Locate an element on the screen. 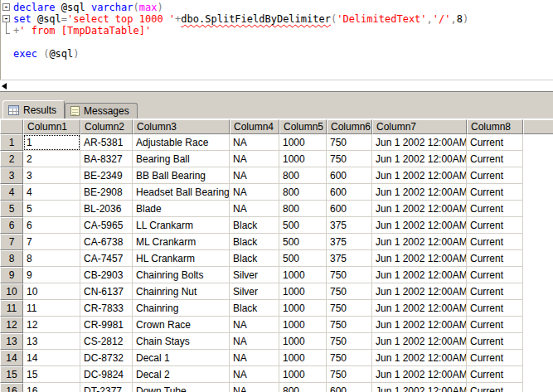 This screenshot has width=553, height=392. cell: LL Crankarm is located at coordinates (181, 225).